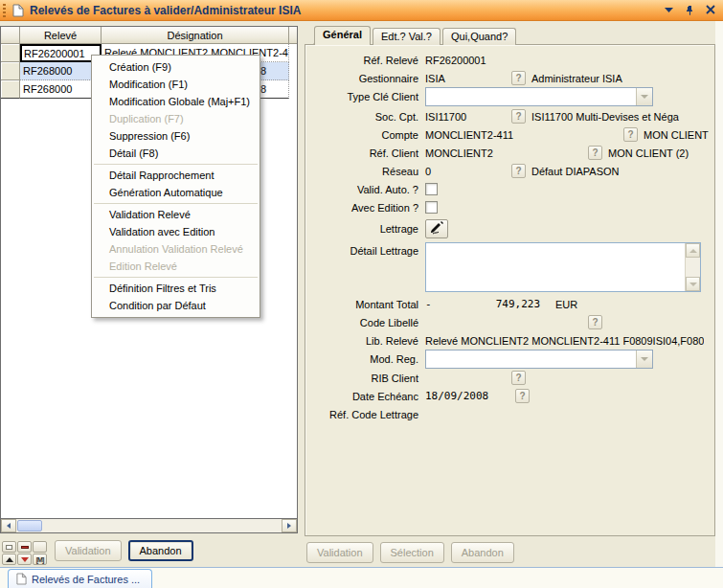 The height and width of the screenshot is (588, 723). Describe the element at coordinates (431, 190) in the screenshot. I see `valid-auto-checkbox` at that location.